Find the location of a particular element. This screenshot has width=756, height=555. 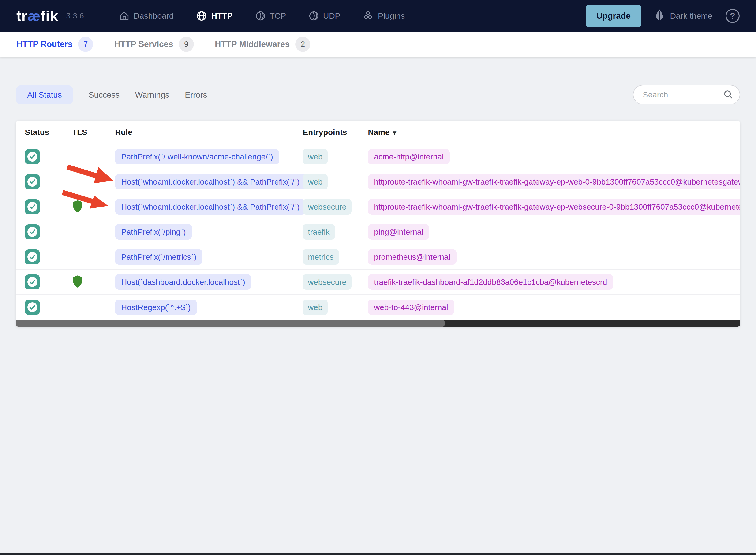

rule-chip: PathPrefix(`/metrics`) is located at coordinates (159, 257).